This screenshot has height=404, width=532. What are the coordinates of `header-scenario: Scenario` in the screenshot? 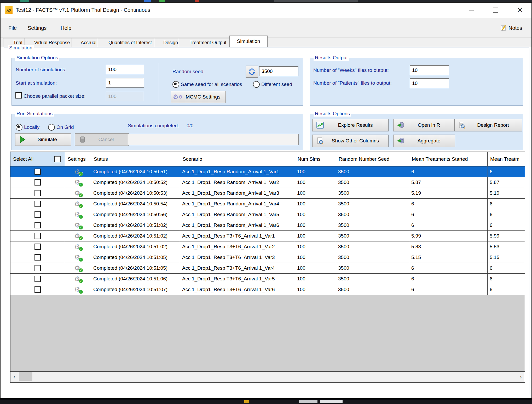 It's located at (238, 159).